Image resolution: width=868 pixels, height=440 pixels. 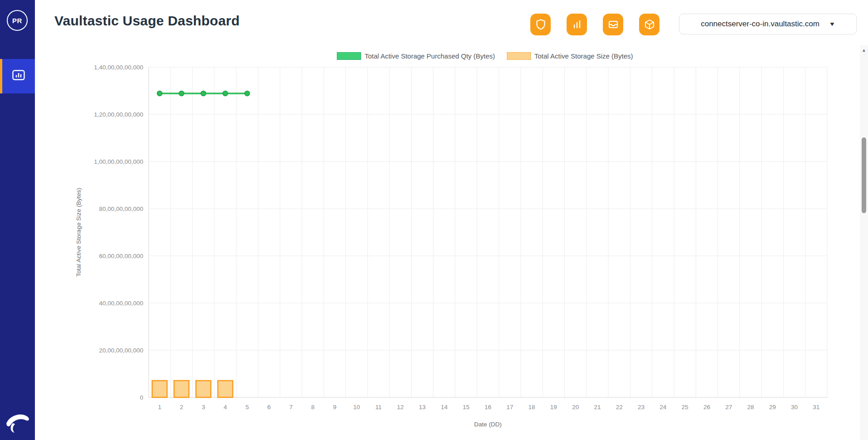 What do you see at coordinates (794, 407) in the screenshot?
I see `x-tick-label: 30` at bounding box center [794, 407].